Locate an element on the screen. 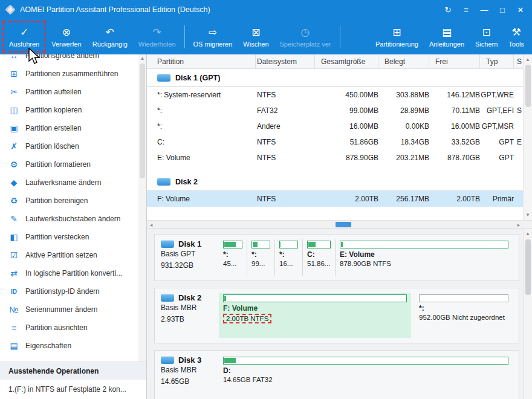 The image size is (532, 399). disk-panel-scrollbar: ▲ is located at coordinates (527, 314).